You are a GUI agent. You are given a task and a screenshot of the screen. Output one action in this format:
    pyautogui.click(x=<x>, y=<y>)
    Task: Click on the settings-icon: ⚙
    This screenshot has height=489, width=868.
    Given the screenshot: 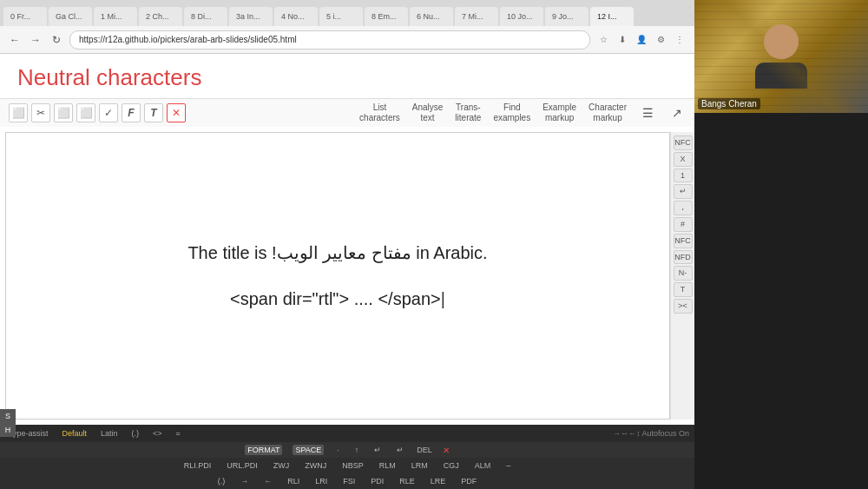 What is the action you would take?
    pyautogui.click(x=661, y=40)
    